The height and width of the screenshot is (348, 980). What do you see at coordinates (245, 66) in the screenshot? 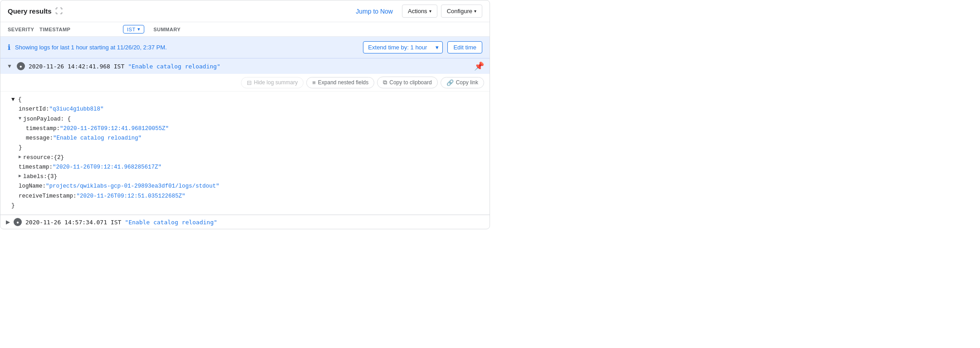
I see `log-row-header: ▼ ● 2020-11-26 14:42:41.968 IST "Enable …` at bounding box center [245, 66].